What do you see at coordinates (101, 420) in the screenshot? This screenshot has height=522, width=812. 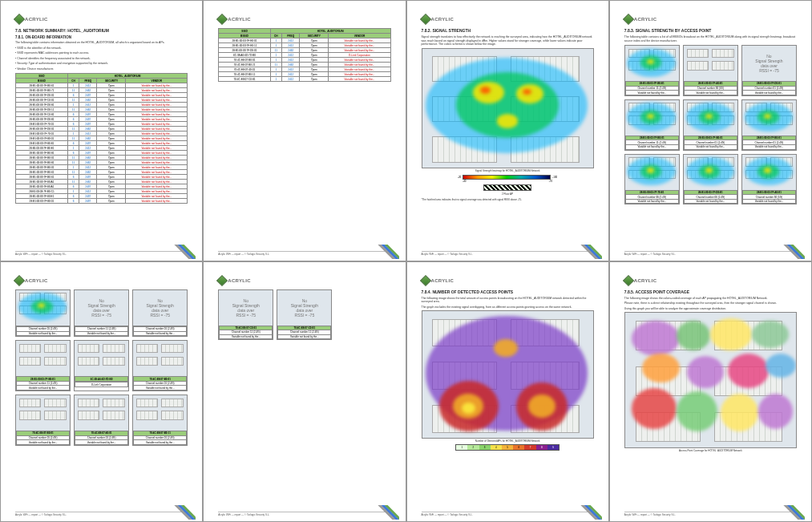 I see `ap-thumbnail: 70:4C:E8:07:40:01Channel number 01 (2.4G…` at bounding box center [101, 420].